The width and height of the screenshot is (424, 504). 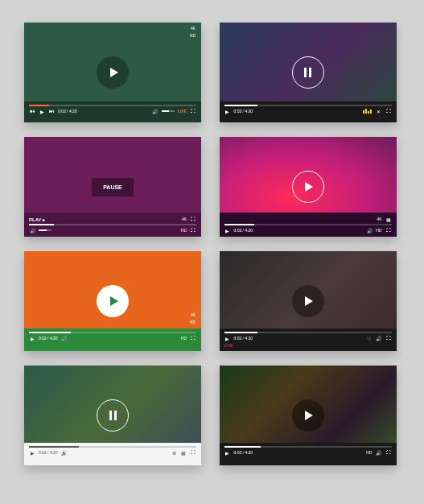 What do you see at coordinates (113, 112) in the screenshot?
I see `controls-bar: ⏮ ▶ ⏭ 0:02 / 4:20 🔊 LIVE ⛶` at bounding box center [113, 112].